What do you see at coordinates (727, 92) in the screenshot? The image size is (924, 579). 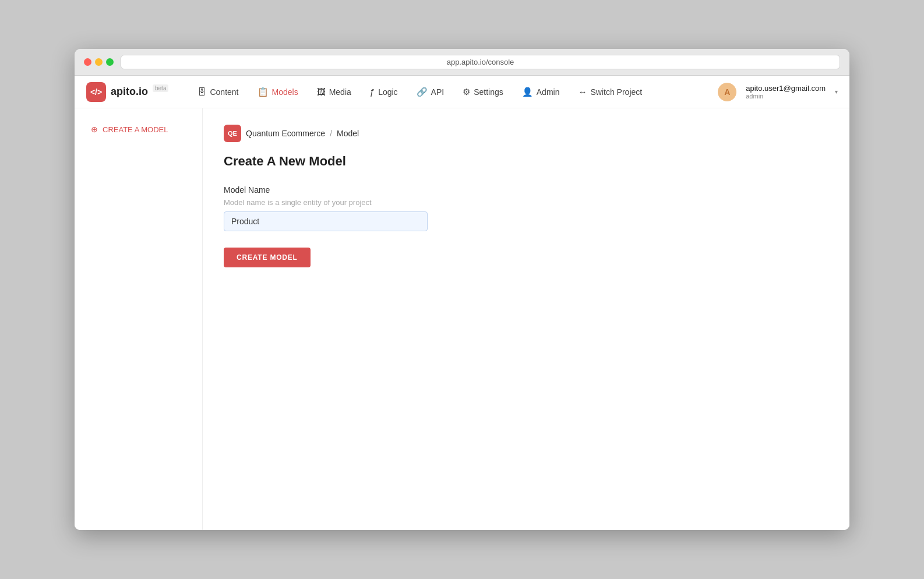 I see `avatar: A` at bounding box center [727, 92].